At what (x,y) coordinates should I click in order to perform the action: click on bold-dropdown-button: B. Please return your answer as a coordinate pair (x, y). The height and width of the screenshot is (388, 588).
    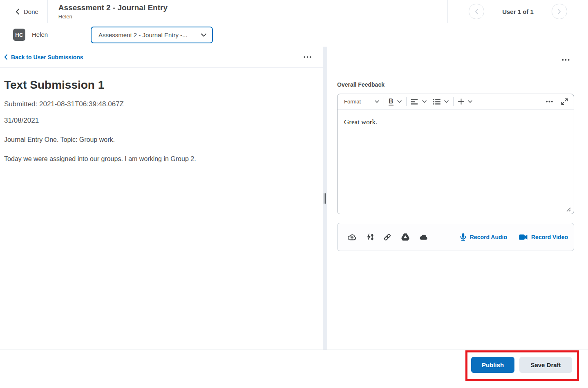
    Looking at the image, I should click on (395, 101).